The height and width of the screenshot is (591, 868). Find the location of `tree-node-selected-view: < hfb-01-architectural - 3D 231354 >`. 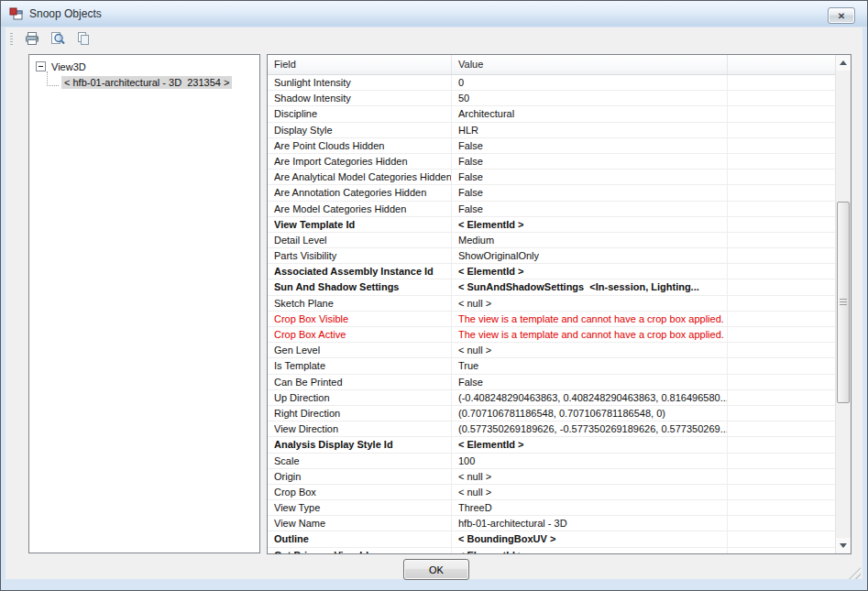

tree-node-selected-view: < hfb-01-architectural - 3D 231354 > is located at coordinates (145, 82).